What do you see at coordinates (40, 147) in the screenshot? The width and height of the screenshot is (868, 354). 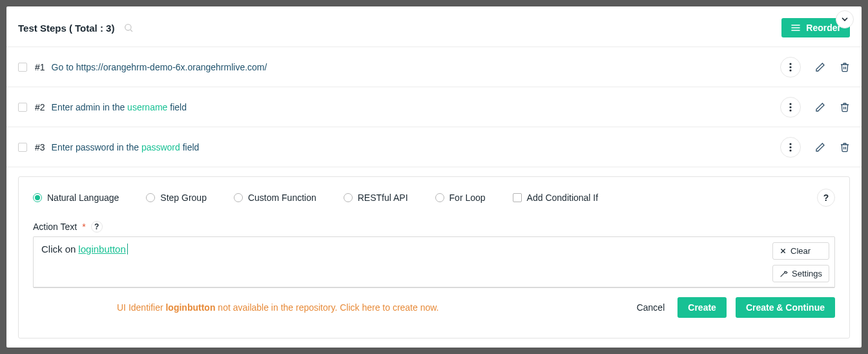 I see `step-number: #3` at bounding box center [40, 147].